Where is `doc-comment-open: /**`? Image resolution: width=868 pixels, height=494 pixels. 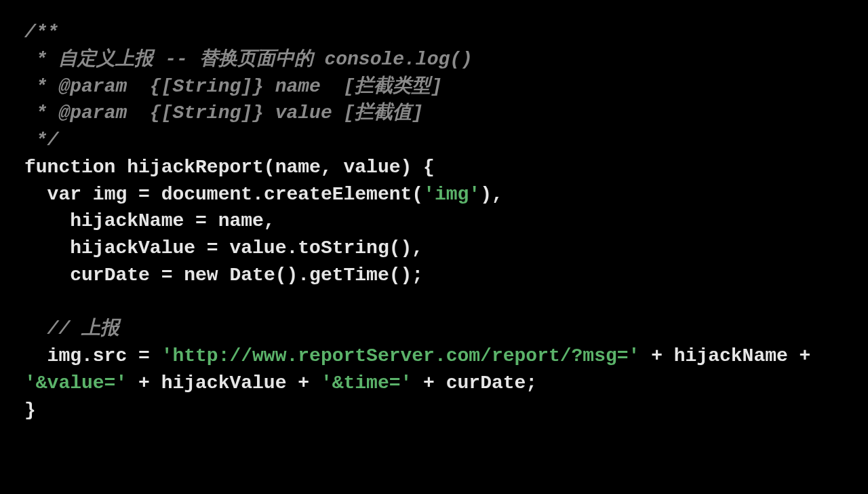
doc-comment-open: /** is located at coordinates (41, 33).